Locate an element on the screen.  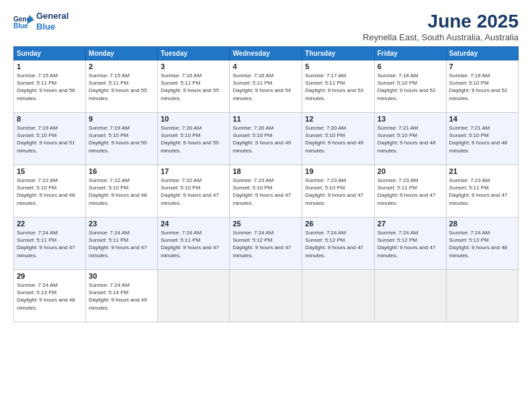
table-row: 30Sunrise: 7:24 AMSunset: 5:14 PMDayligh… is located at coordinates (122, 296).